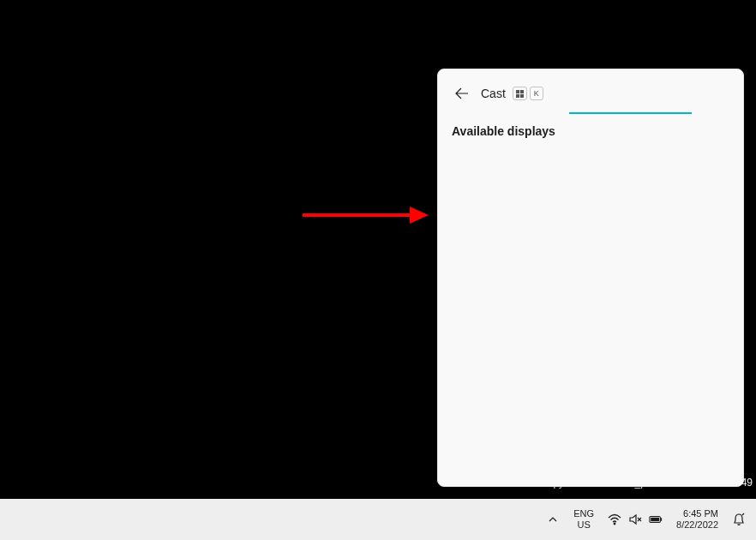 Image resolution: width=756 pixels, height=540 pixels. Describe the element at coordinates (528, 93) in the screenshot. I see `shortcut-hint: K` at that location.